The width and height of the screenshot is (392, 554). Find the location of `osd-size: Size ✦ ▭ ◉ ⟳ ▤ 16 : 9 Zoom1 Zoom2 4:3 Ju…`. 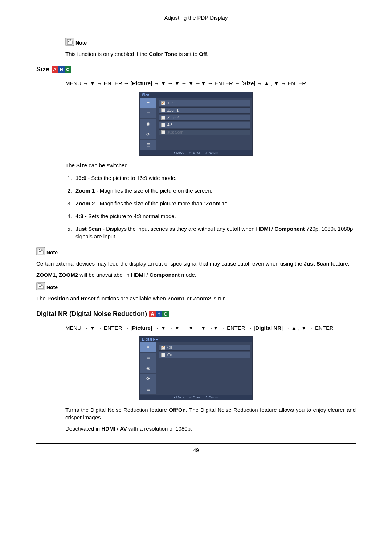

osd-size: Size ✦ ▭ ◉ ⟳ ▤ 16 : 9 Zoom1 Zoom2 4:3 Ju… is located at coordinates (196, 124).